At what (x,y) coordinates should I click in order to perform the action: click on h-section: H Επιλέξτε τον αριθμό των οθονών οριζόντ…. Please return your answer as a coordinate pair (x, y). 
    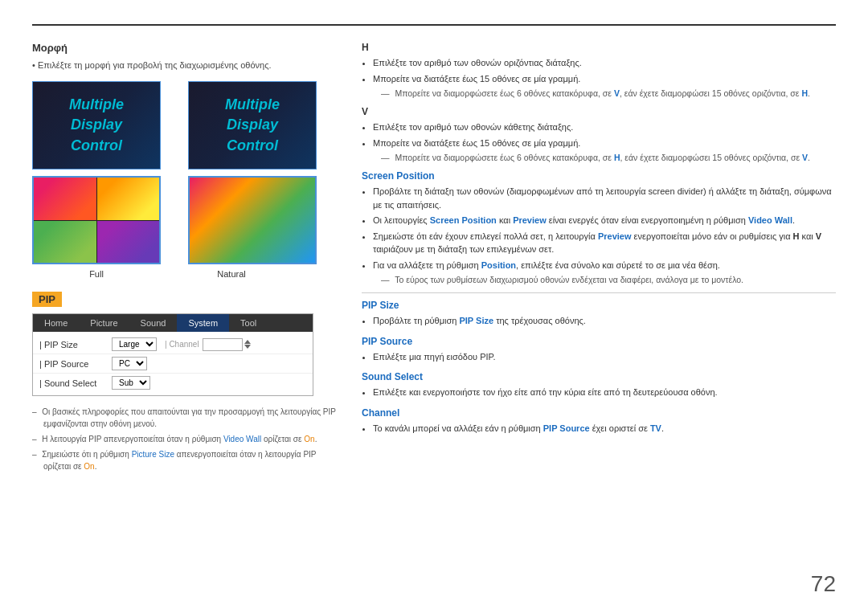
    Looking at the image, I should click on (599, 70).